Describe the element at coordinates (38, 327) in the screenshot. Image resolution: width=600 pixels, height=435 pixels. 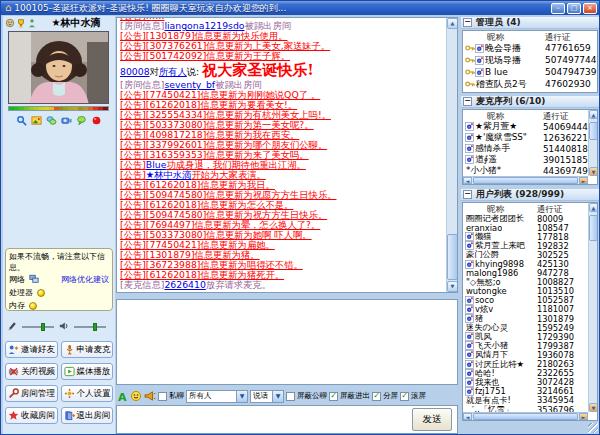
I see `mic-volume-slider` at that location.